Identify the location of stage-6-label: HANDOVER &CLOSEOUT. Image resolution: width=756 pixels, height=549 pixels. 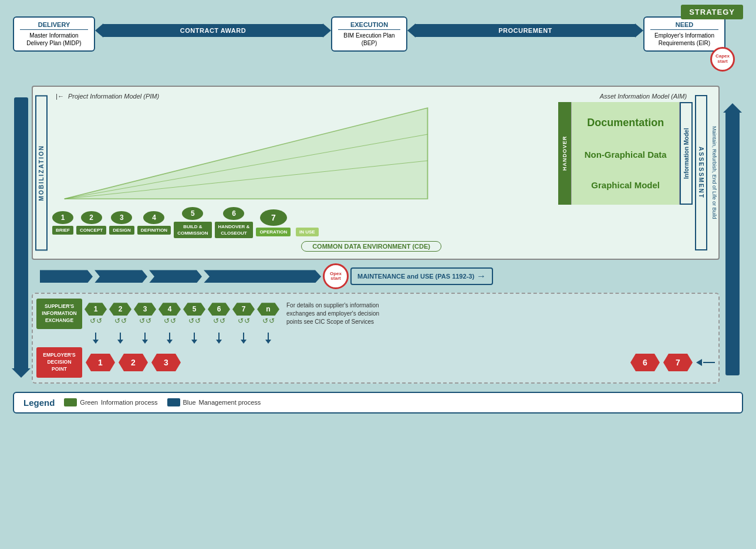
(234, 230).